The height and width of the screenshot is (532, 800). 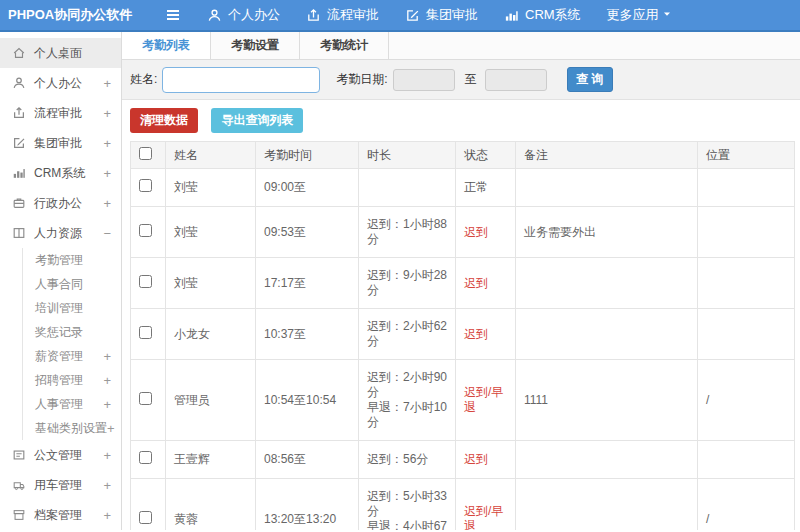 I want to click on name-cell: 小龙女, so click(x=211, y=334).